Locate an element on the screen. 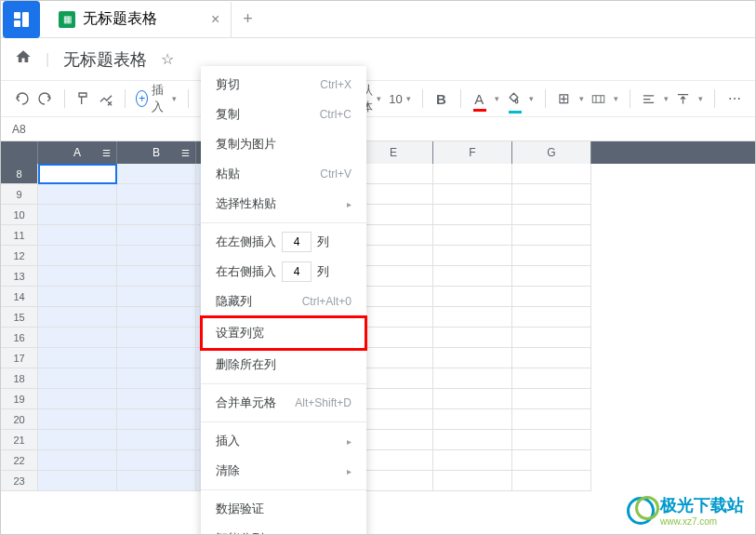 This screenshot has width=756, height=535. menu-cut: 剪切Ctrl+X is located at coordinates (284, 85).